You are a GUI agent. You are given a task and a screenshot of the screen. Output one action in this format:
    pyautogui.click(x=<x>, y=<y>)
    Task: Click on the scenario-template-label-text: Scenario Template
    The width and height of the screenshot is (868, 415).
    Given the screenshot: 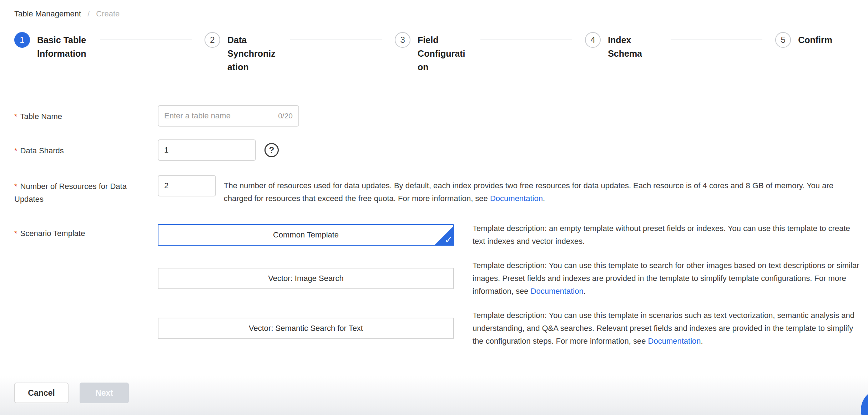 What is the action you would take?
    pyautogui.click(x=53, y=233)
    